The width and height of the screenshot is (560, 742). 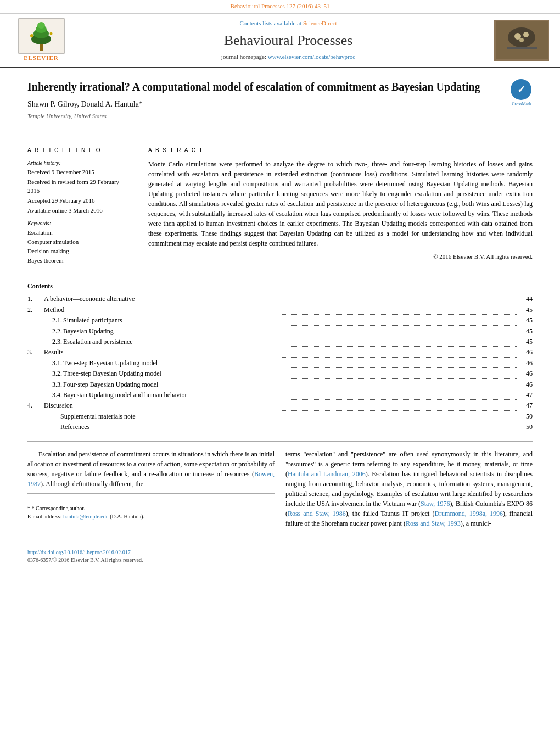 What do you see at coordinates (265, 87) in the screenshot?
I see `article-title: Inherently irrational? A computational m…` at bounding box center [265, 87].